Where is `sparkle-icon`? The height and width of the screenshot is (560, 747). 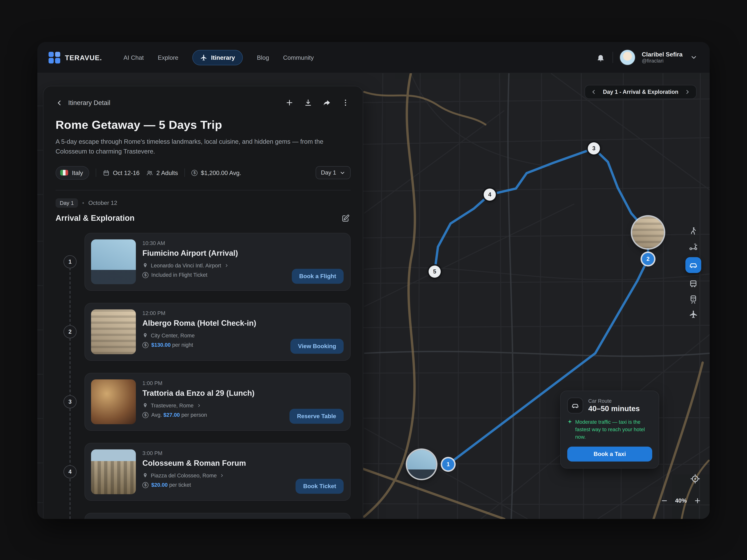 sparkle-icon is located at coordinates (570, 422).